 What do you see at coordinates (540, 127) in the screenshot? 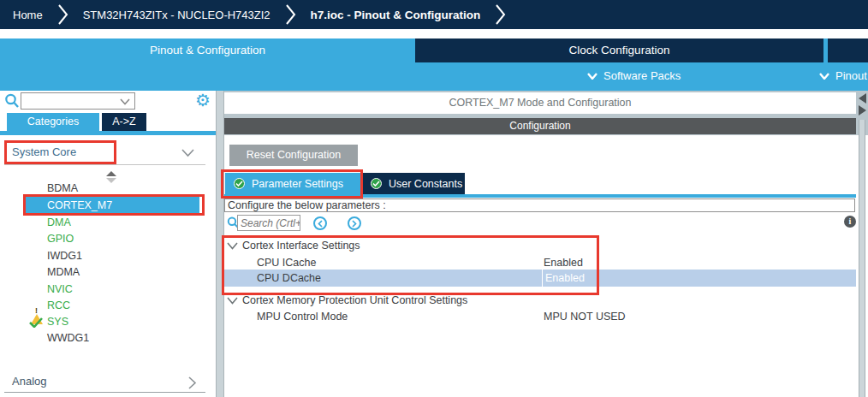
I see `configuration-title: Configuration` at bounding box center [540, 127].